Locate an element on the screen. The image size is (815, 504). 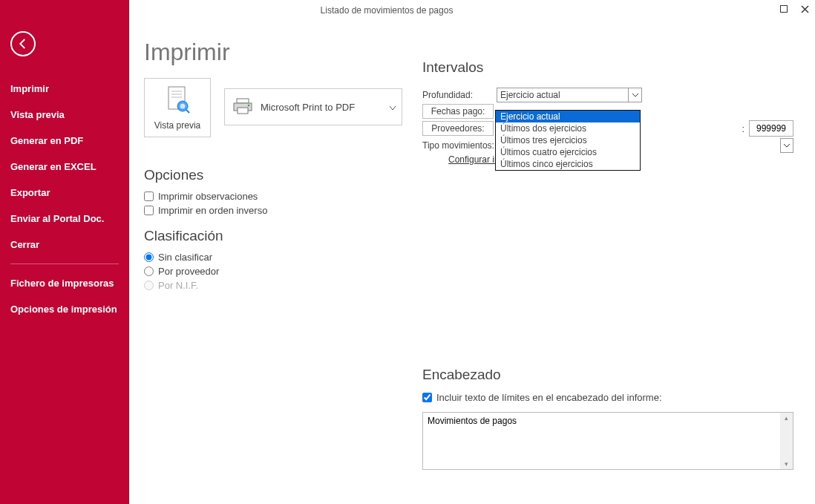
radio-por-nif-input is located at coordinates (148, 285).